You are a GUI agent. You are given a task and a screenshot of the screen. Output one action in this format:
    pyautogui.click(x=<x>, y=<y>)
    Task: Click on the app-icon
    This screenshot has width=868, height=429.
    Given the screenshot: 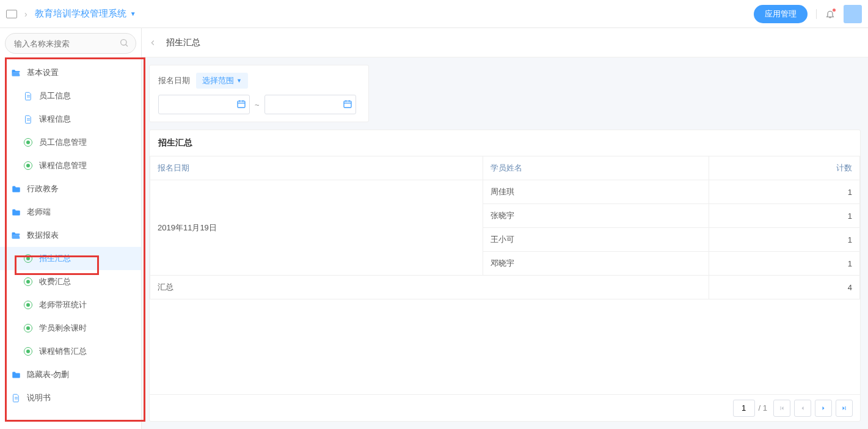 What is the action you would take?
    pyautogui.click(x=12, y=14)
    